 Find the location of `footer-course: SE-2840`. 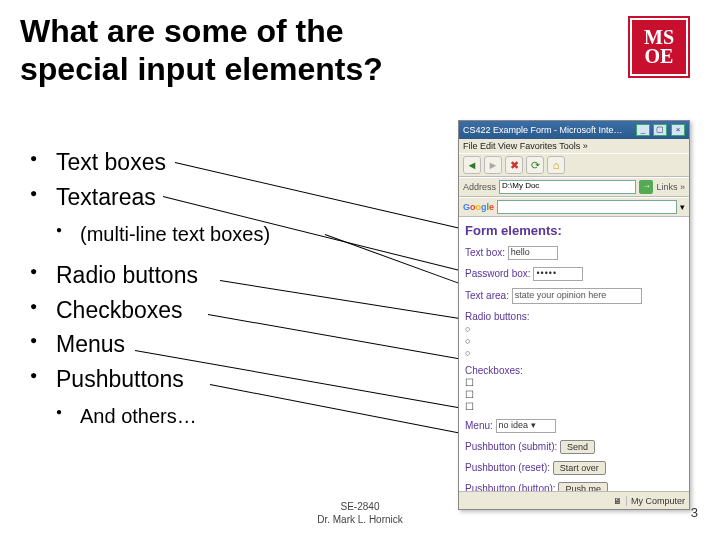

footer-course: SE-2840 is located at coordinates (360, 506).